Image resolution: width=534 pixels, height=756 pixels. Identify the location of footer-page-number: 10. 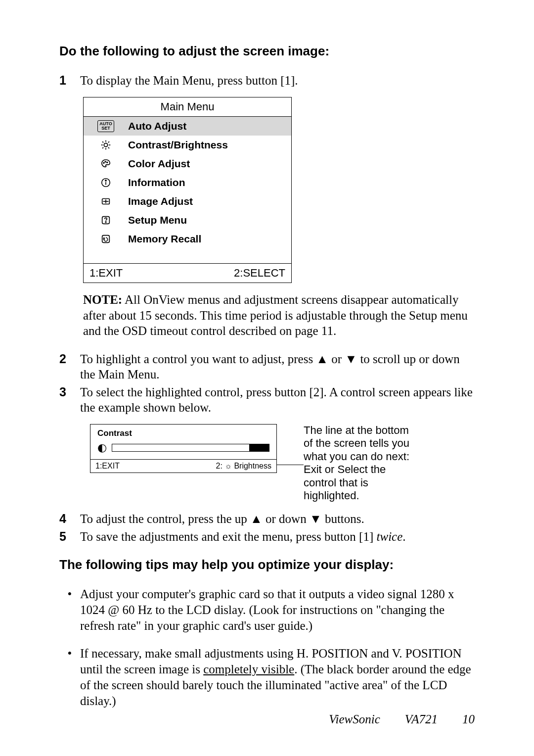
(469, 719).